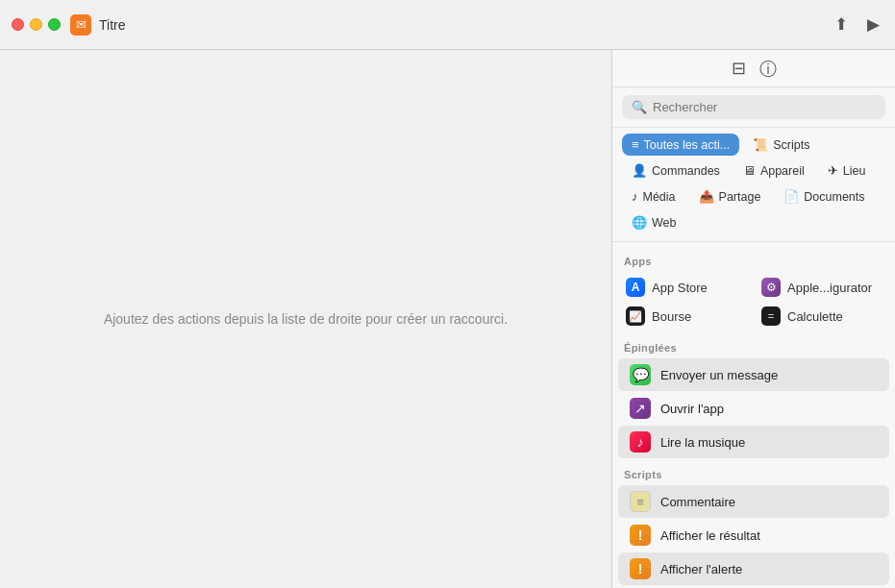 The width and height of the screenshot is (895, 588). Describe the element at coordinates (686, 171) in the screenshot. I see `pill-commandes-label: Commandes` at that location.